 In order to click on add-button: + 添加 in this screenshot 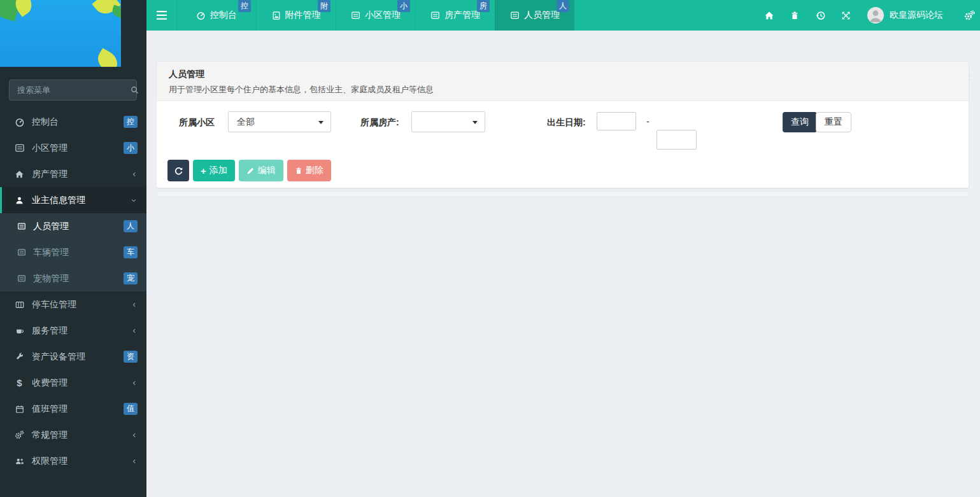, I will do `click(214, 171)`.